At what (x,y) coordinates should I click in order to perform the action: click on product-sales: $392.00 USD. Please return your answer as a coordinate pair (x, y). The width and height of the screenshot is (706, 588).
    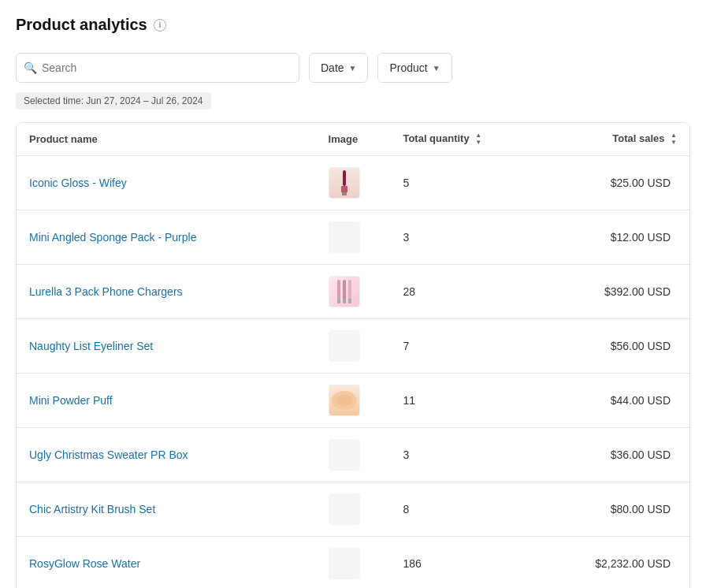
    Looking at the image, I should click on (615, 292).